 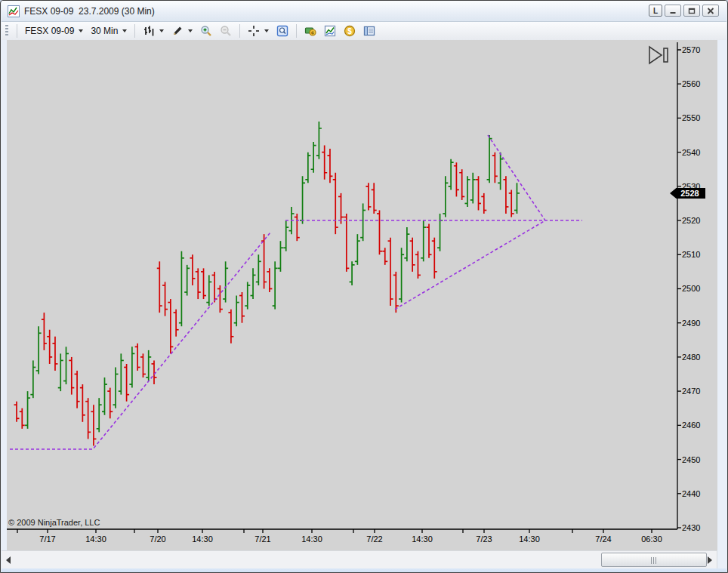 What do you see at coordinates (691, 323) in the screenshot?
I see `svg-text: 2490` at bounding box center [691, 323].